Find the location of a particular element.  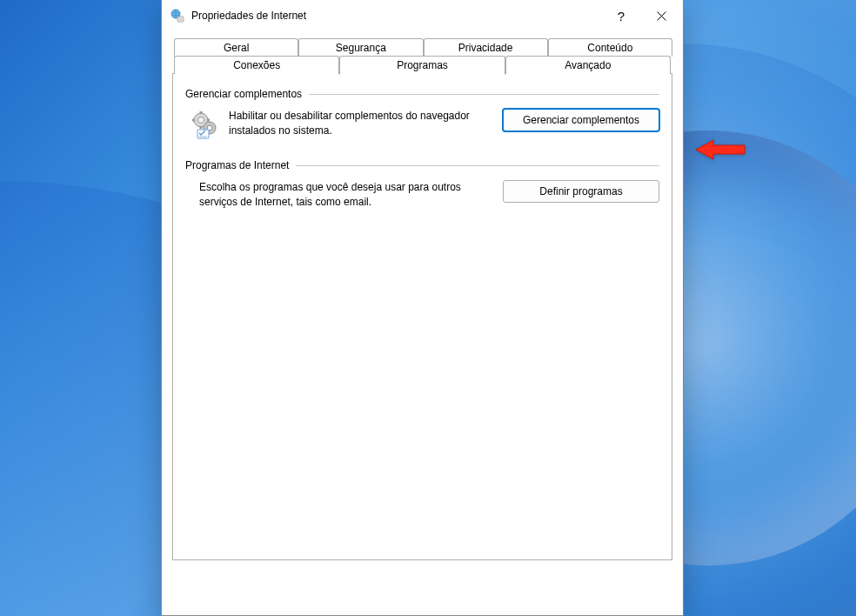

group-body-programs: Escolha os programas que você deseja usa… is located at coordinates (423, 195).